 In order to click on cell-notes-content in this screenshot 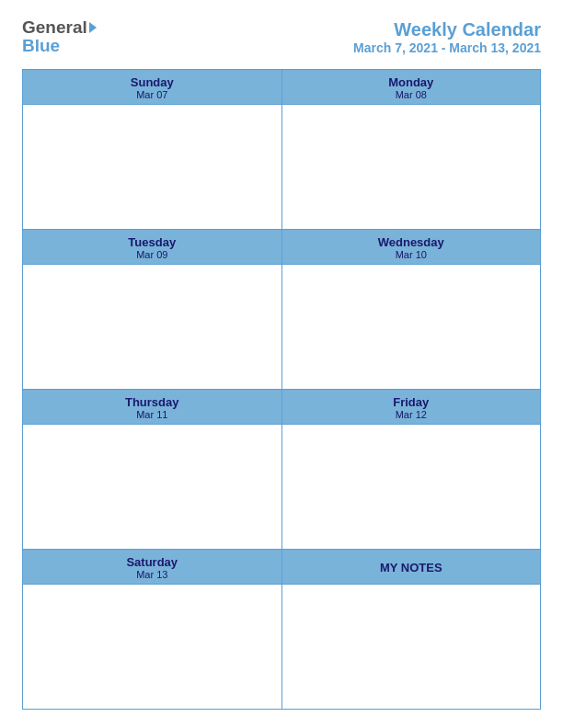, I will do `click(412, 647)`.